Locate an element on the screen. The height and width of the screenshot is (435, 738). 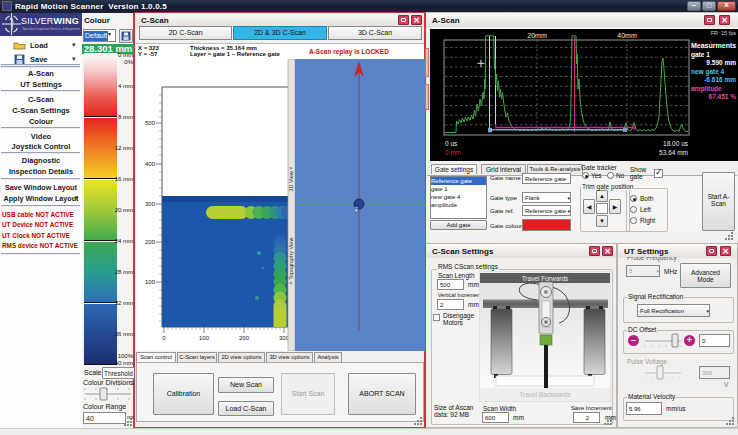
svg-text: gate 1 is located at coordinates (700, 55).